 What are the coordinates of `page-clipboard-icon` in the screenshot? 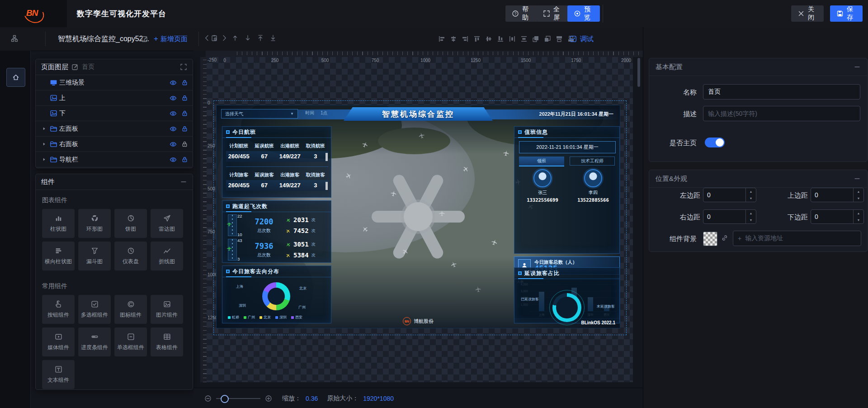 It's located at (214, 38).